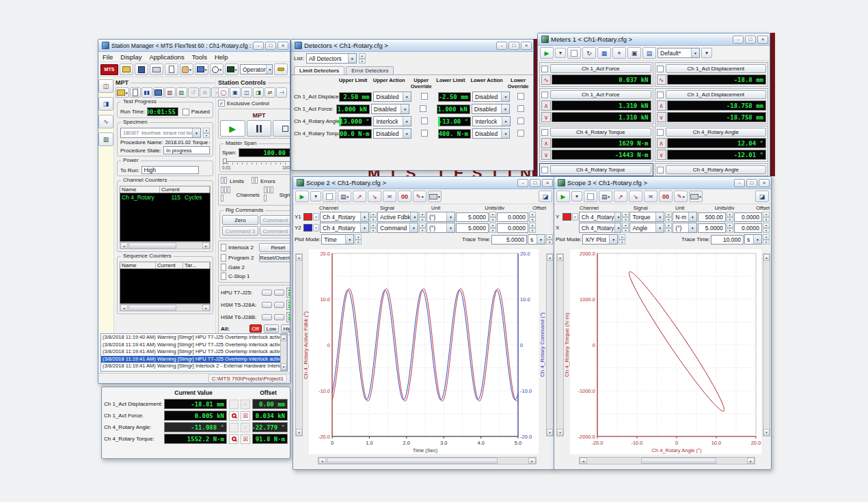 The image size is (868, 502). I want to click on print-button, so click(157, 70).